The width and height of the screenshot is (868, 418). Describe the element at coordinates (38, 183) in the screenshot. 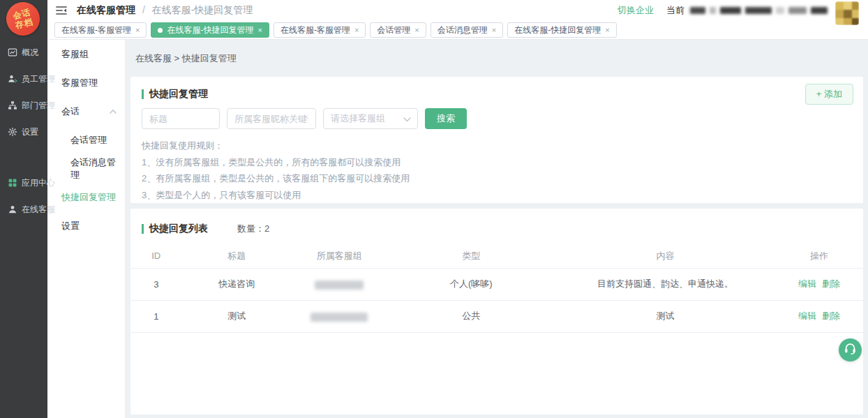

I see `sidebar-item-label: 应用中心` at that location.